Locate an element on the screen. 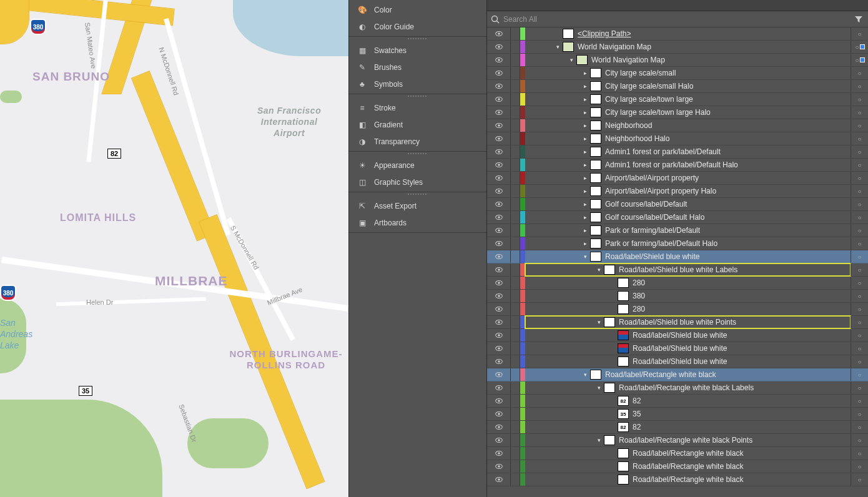  layer-row: 280○ is located at coordinates (678, 310).